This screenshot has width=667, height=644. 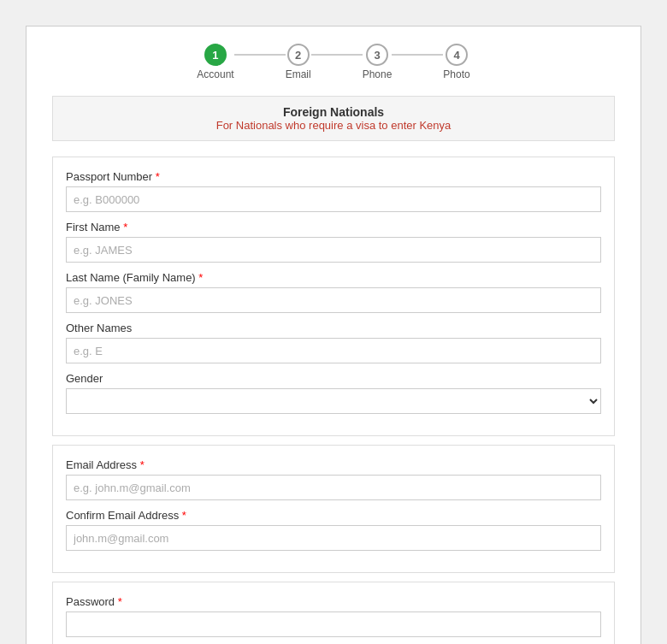 What do you see at coordinates (200, 277) in the screenshot?
I see `lastname-required: *` at bounding box center [200, 277].